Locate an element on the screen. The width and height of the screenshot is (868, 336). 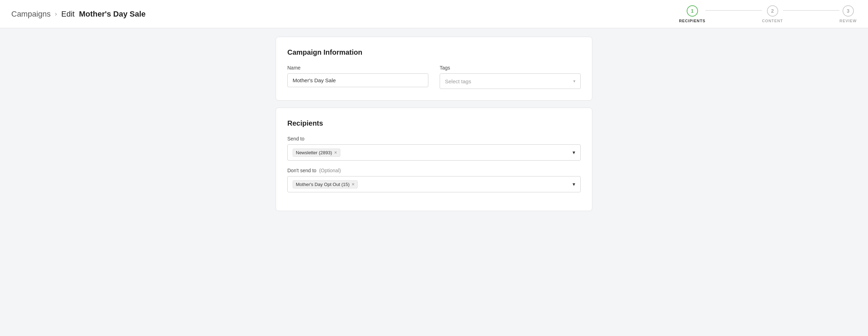
send-to-tags-area: Newsletter (2893) × is located at coordinates (433, 152).